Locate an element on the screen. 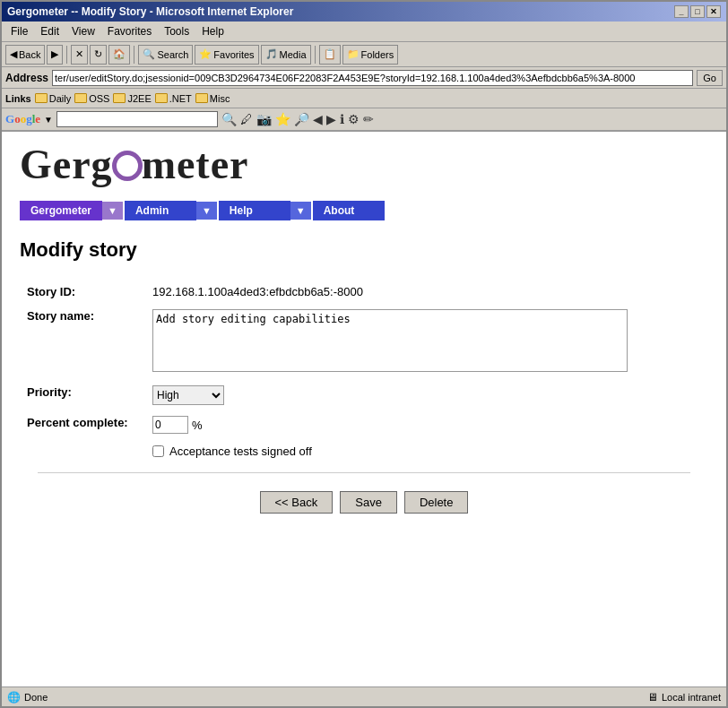  percent-symbol: % is located at coordinates (197, 425).